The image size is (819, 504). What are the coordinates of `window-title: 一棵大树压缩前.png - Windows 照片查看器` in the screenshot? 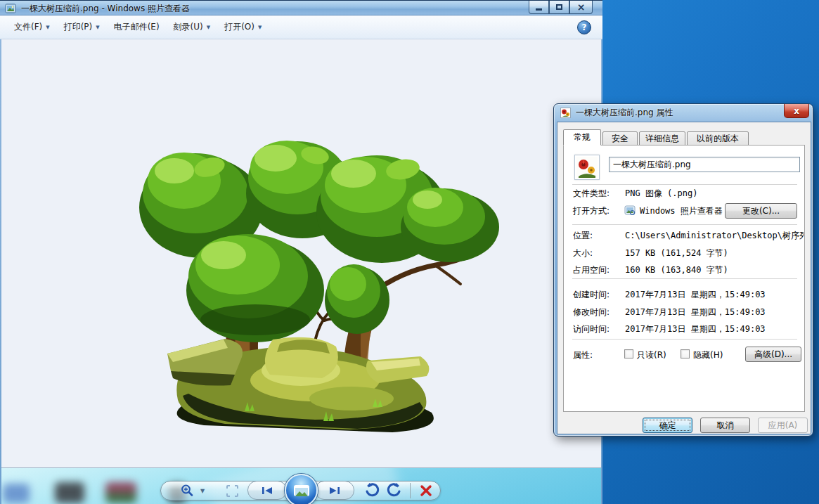 It's located at (105, 8).